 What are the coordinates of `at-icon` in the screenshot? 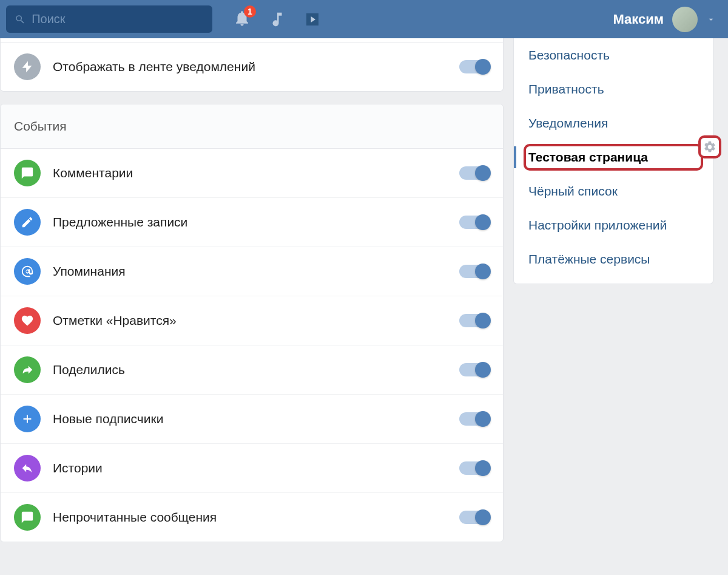 It's located at (27, 271).